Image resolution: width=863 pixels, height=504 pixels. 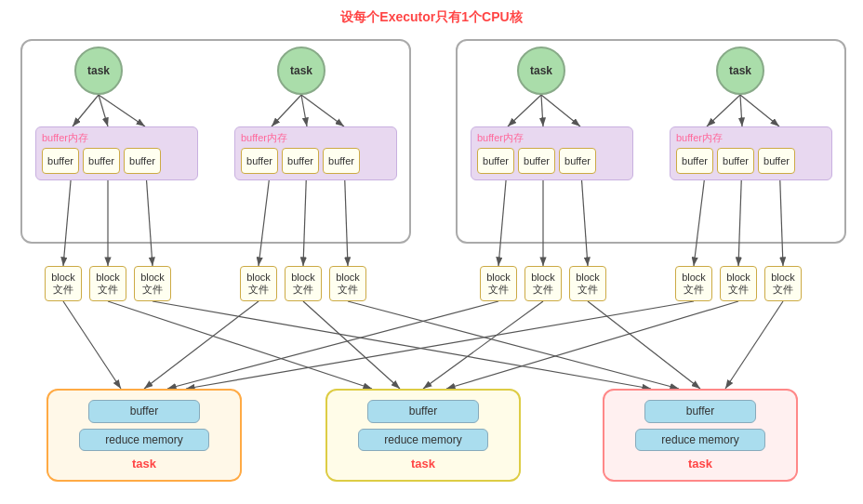 What do you see at coordinates (259, 284) in the screenshot?
I see `block4: block文件` at bounding box center [259, 284].